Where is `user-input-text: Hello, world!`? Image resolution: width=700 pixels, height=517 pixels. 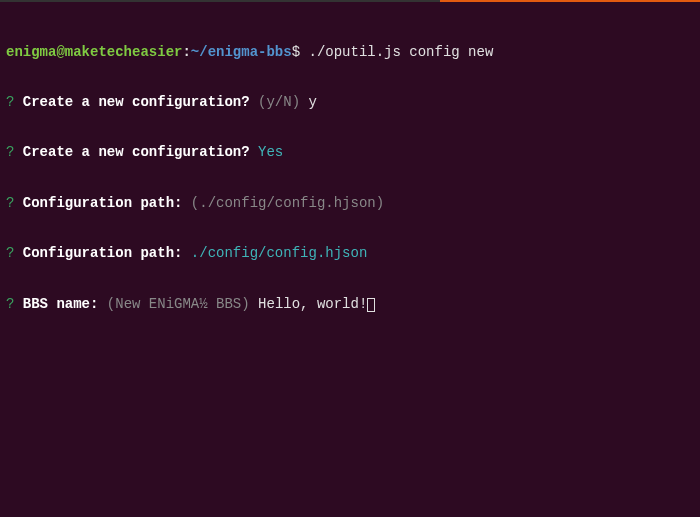
user-input-text: Hello, world! is located at coordinates (312, 304).